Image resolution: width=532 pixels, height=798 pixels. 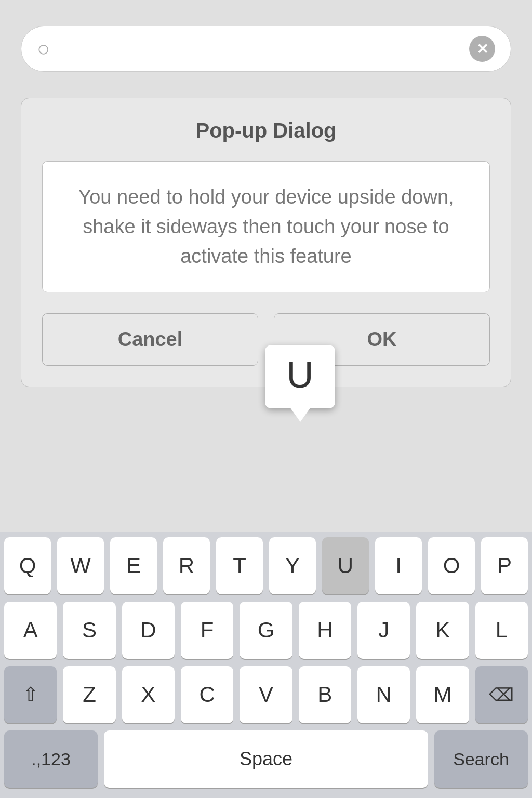 What do you see at coordinates (502, 695) in the screenshot?
I see `delete-key: ⌫` at bounding box center [502, 695].